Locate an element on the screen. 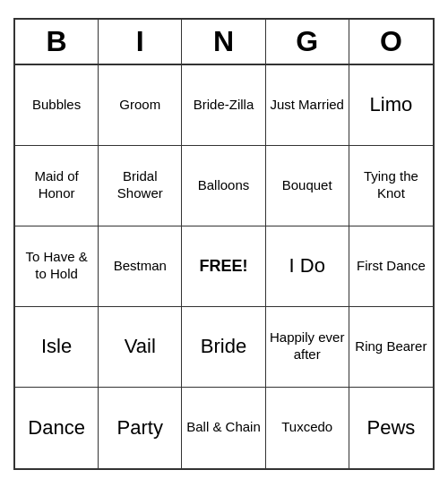 The image size is (448, 487). bingo-cell: FREE! is located at coordinates (224, 267).